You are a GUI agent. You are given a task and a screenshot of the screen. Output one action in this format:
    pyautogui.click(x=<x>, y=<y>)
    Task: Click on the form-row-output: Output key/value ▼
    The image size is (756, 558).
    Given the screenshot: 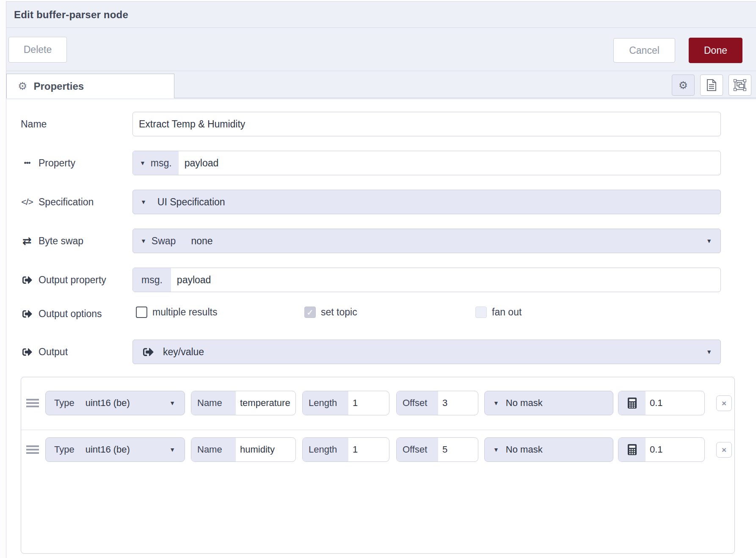 What is the action you would take?
    pyautogui.click(x=389, y=352)
    